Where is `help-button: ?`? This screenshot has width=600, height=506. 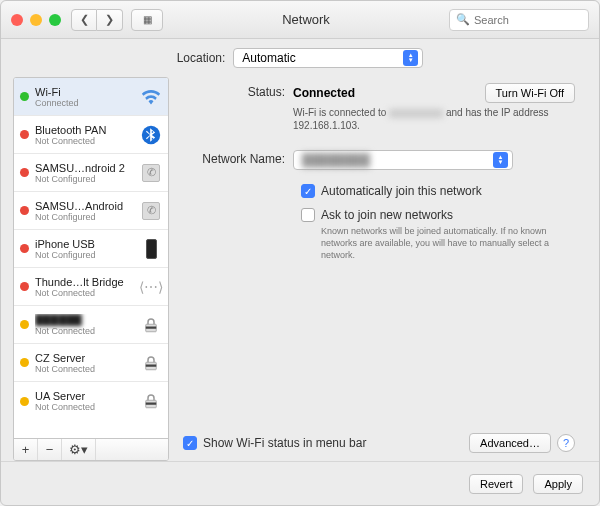 help-button: ? is located at coordinates (566, 443).